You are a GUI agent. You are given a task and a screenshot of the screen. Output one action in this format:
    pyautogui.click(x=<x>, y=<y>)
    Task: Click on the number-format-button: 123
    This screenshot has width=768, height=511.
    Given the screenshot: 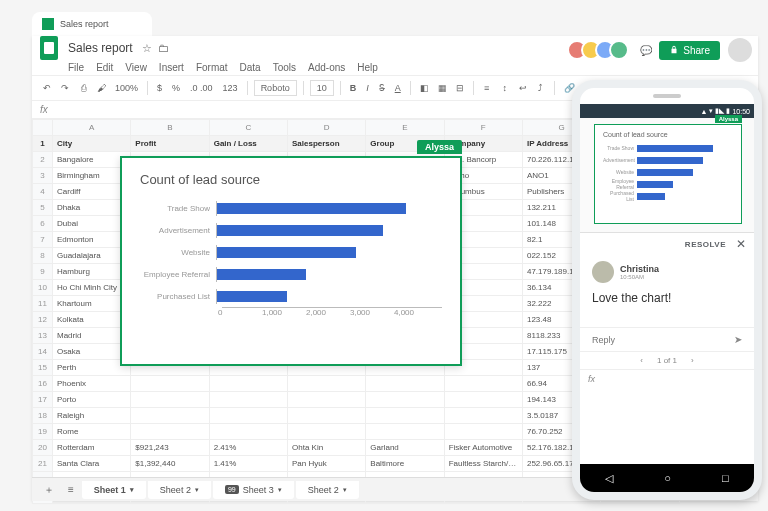 What is the action you would take?
    pyautogui.click(x=230, y=88)
    